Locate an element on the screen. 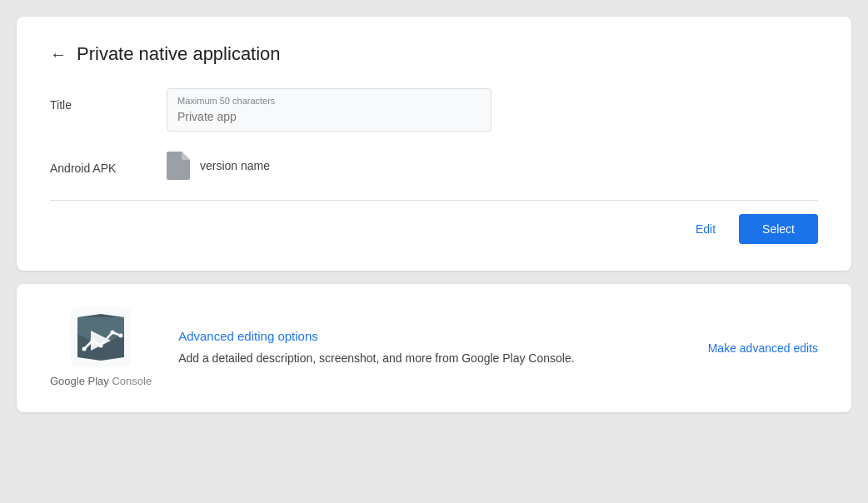 This screenshot has height=503, width=868. google-play-text: Google Play is located at coordinates (81, 381).